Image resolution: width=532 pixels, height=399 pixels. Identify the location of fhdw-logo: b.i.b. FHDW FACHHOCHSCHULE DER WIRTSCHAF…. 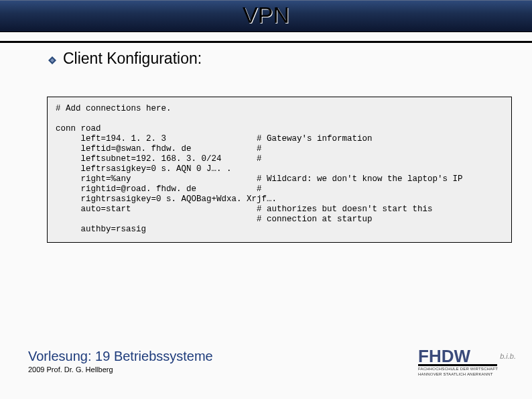
(465, 363).